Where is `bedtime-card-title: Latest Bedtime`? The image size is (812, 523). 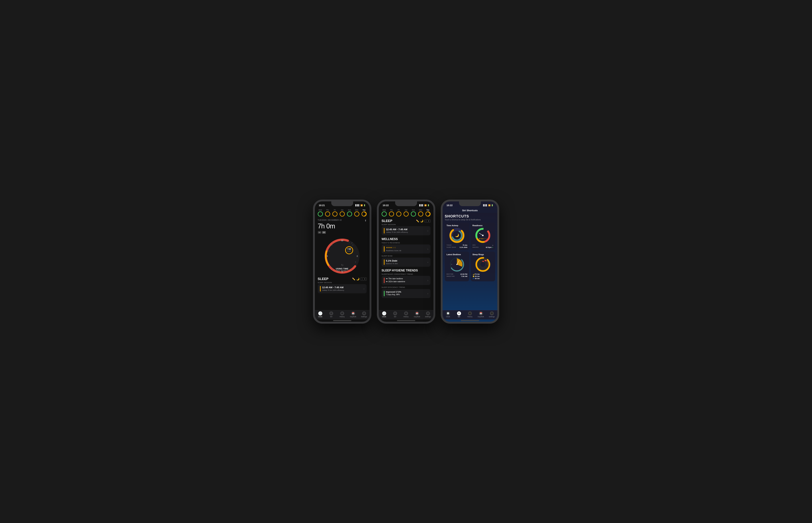
bedtime-card-title: Latest Bedtime is located at coordinates (457, 255).